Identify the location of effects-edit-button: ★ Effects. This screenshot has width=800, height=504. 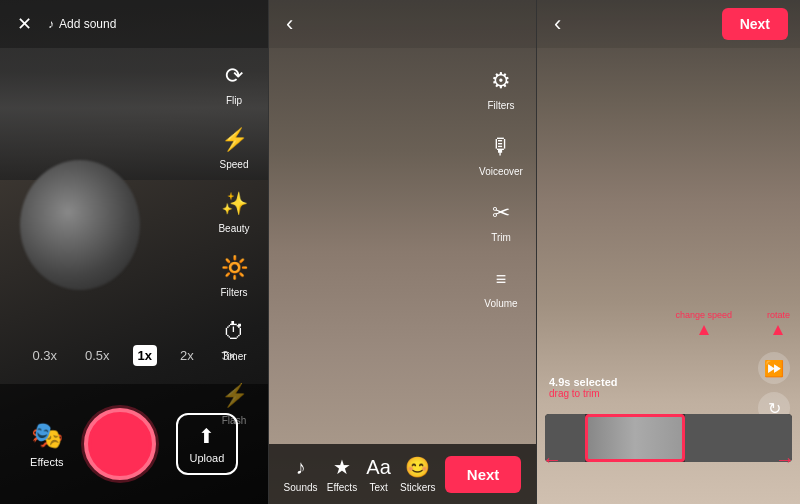
(342, 474).